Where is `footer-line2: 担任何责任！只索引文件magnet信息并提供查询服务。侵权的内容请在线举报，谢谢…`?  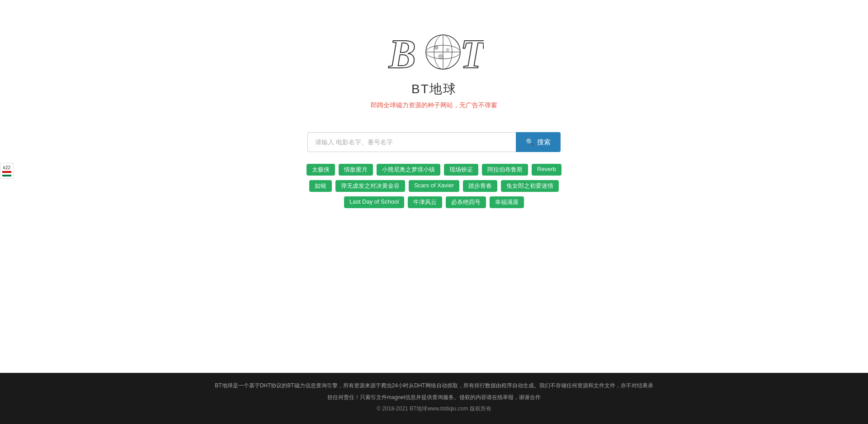
footer-line2: 担任何责任！只索引文件magnet信息并提供查询服务。侵权的内容请在线举报，谢谢… is located at coordinates (434, 398).